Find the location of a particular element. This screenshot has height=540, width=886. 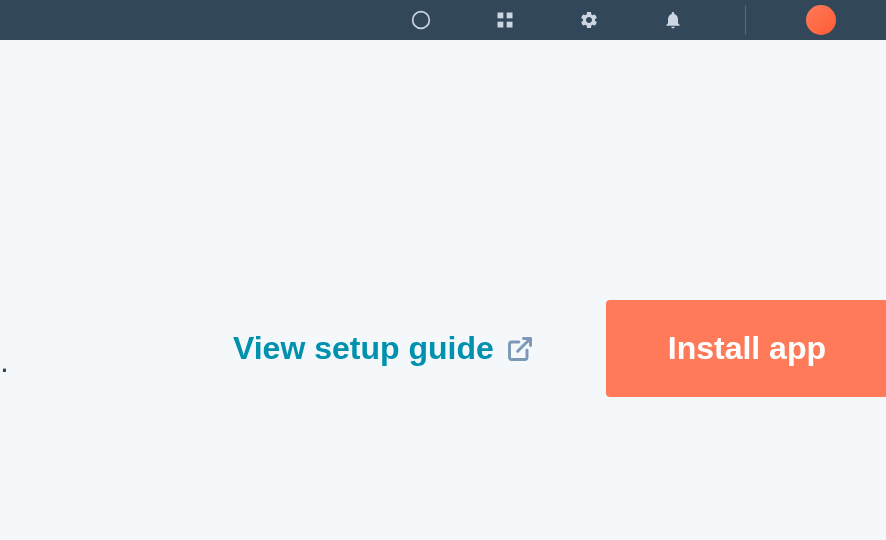

nav-grid-icon is located at coordinates (505, 20).